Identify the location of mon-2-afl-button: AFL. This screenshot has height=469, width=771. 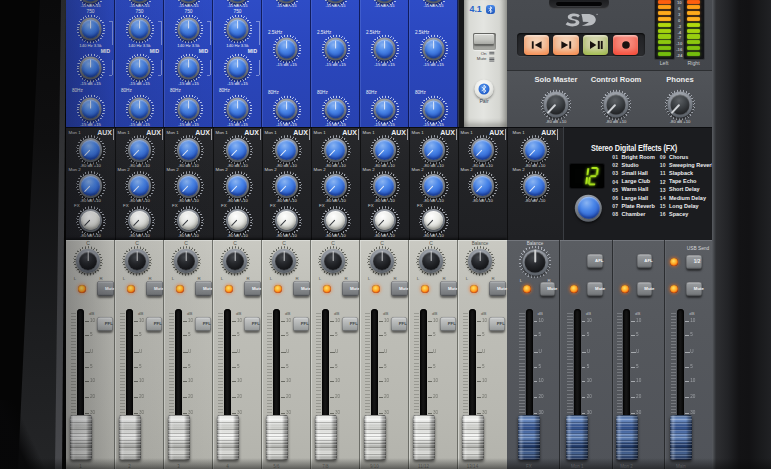
(645, 262).